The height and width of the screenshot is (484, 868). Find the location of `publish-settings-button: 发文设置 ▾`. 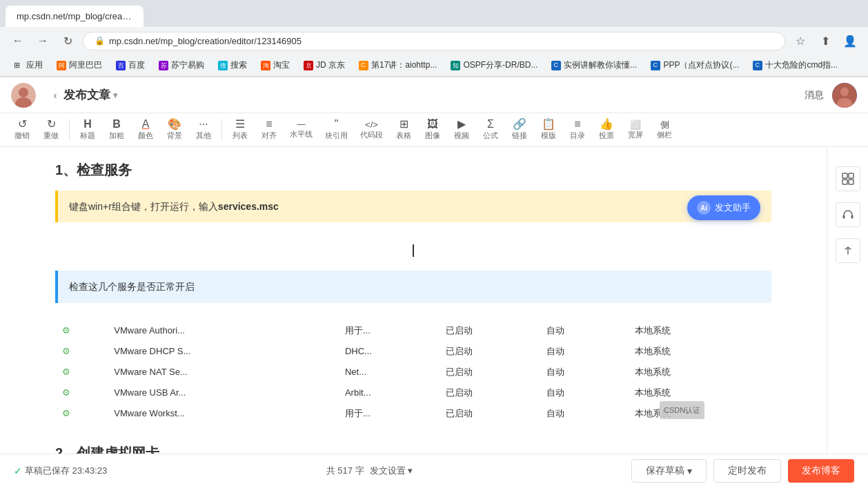

publish-settings-button: 发文设置 ▾ is located at coordinates (391, 471).